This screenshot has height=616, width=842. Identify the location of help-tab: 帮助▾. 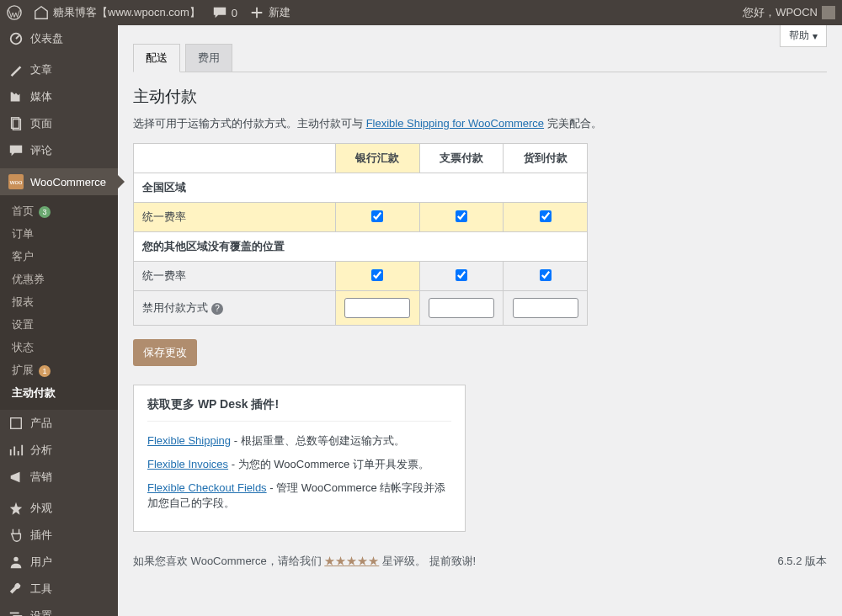
(803, 36).